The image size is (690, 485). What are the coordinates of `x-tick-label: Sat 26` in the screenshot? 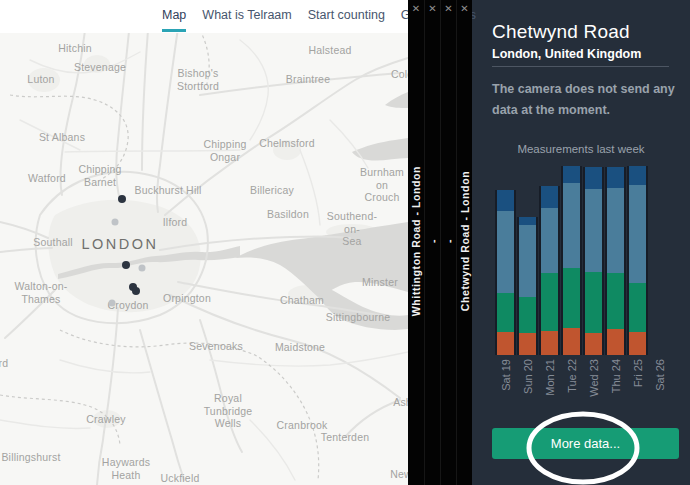 It's located at (660, 382).